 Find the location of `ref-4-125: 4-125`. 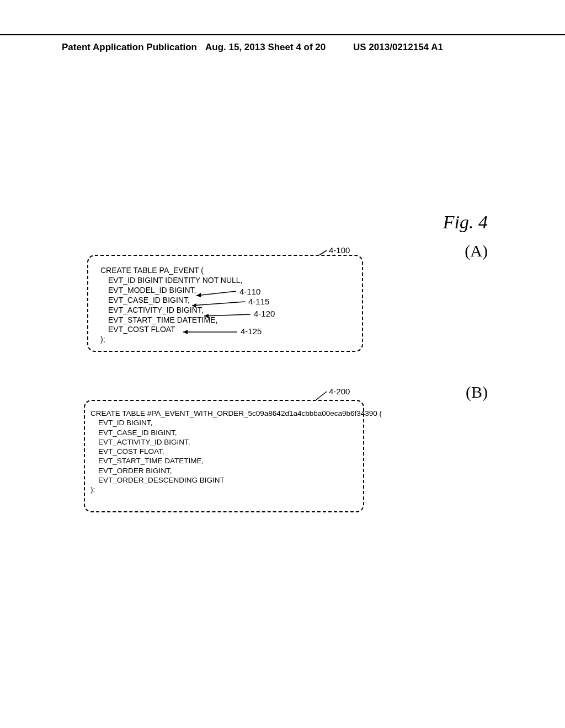

ref-4-125: 4-125 is located at coordinates (251, 331).